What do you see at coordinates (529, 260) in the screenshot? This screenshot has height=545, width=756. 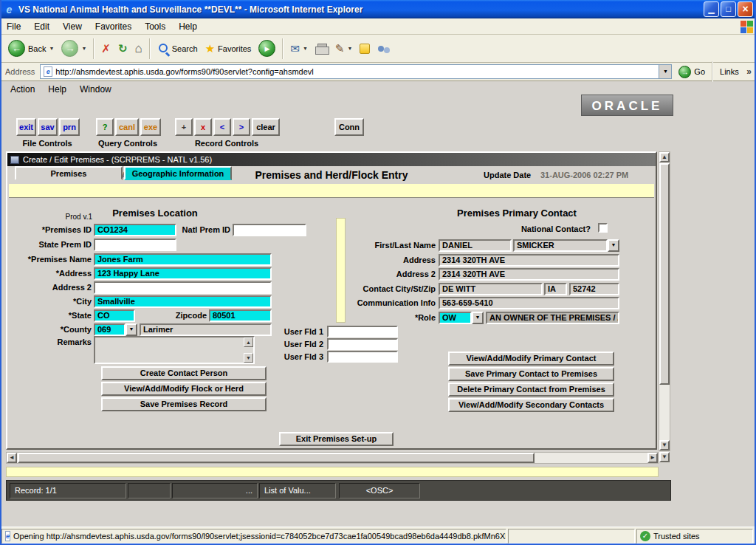 I see `contact-address-field: 2314 320TH AVE` at bounding box center [529, 260].